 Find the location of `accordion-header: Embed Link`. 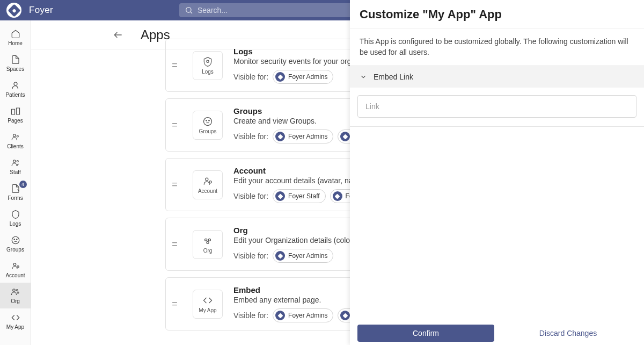

accordion-header: Embed Link is located at coordinates (497, 77).